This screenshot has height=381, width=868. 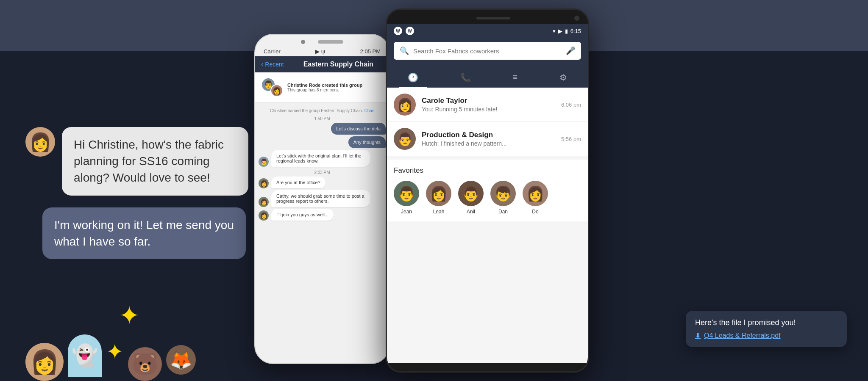 I want to click on msg-bubble-left-4: I'll join you guys as well..., so click(x=303, y=215).